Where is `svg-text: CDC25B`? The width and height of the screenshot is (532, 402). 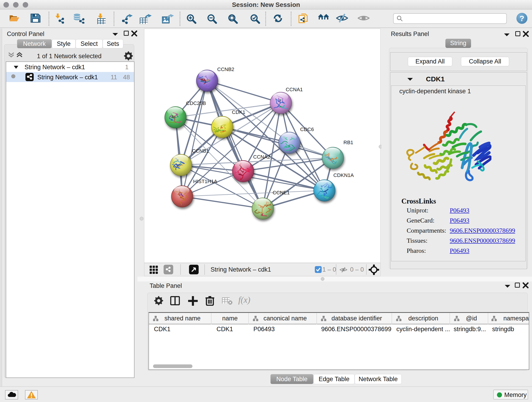
svg-text: CDC25B is located at coordinates (196, 103).